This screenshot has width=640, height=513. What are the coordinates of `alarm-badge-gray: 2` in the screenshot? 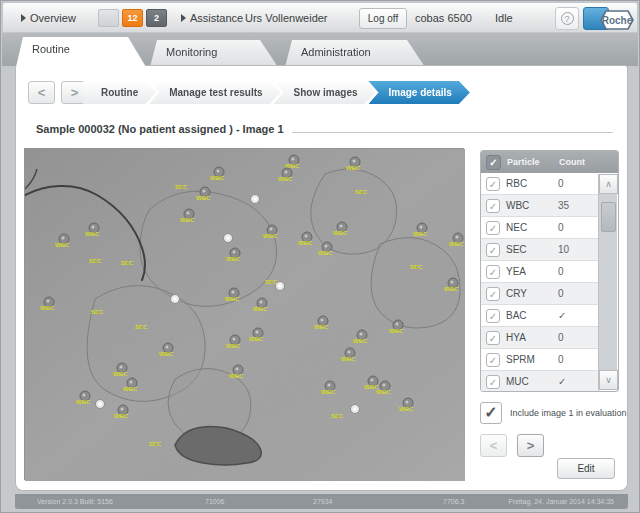 It's located at (156, 18).